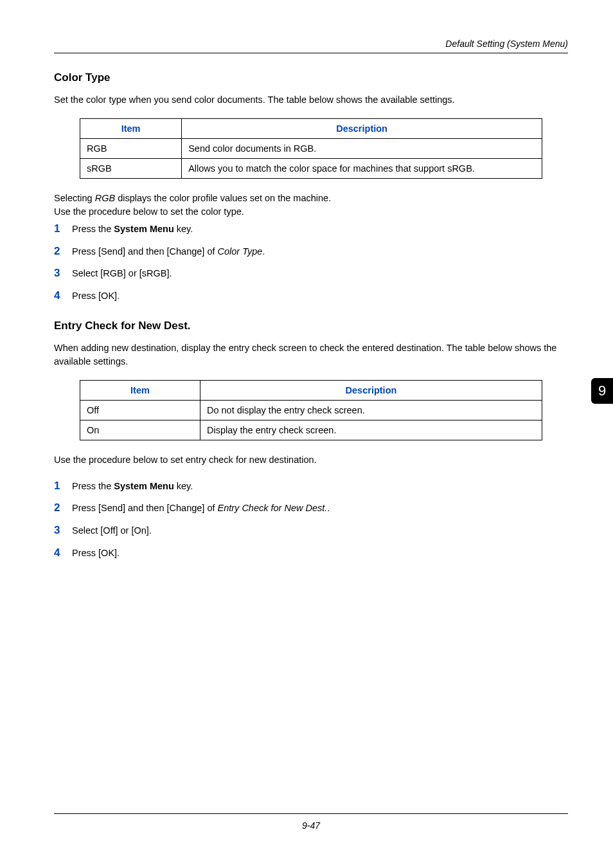 This screenshot has width=613, height=868. Describe the element at coordinates (311, 429) in the screenshot. I see `table-row: On Display the entry check screen.` at that location.